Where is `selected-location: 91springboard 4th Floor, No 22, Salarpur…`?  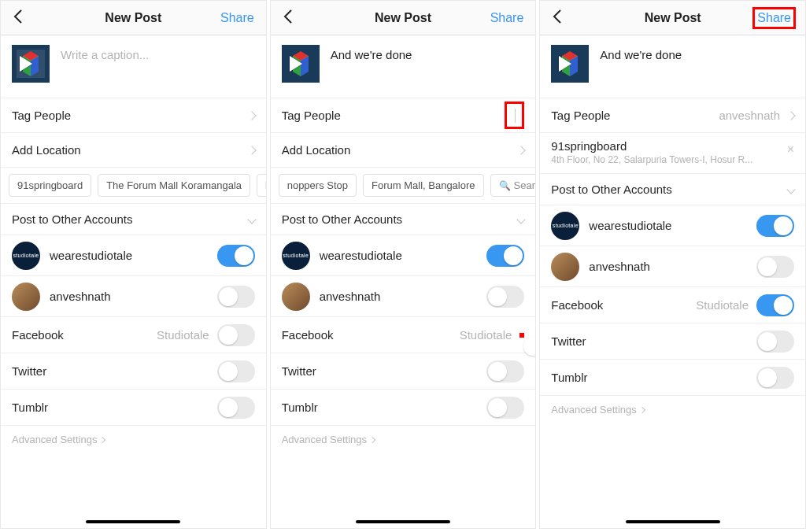 selected-location: 91springboard 4th Floor, No 22, Salarpur… is located at coordinates (672, 153).